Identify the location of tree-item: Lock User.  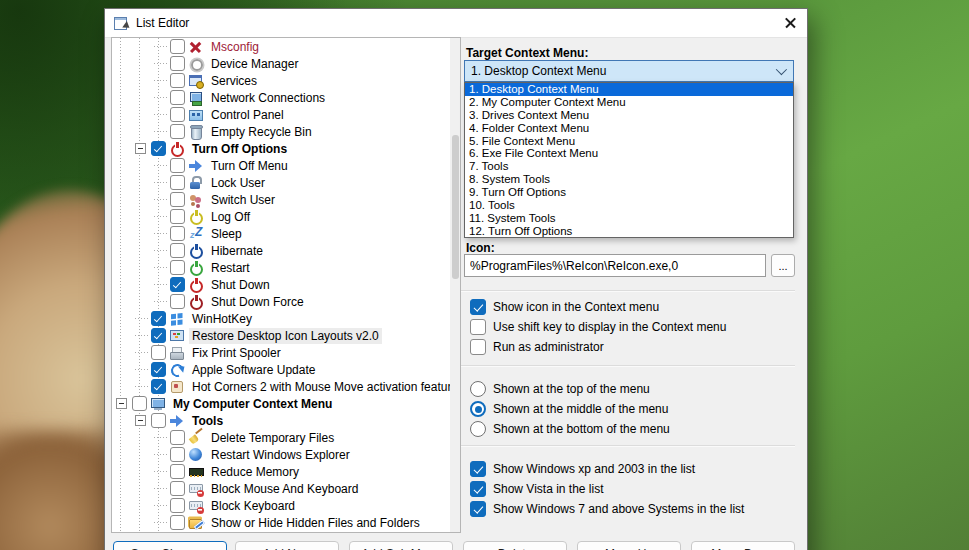
(286, 182).